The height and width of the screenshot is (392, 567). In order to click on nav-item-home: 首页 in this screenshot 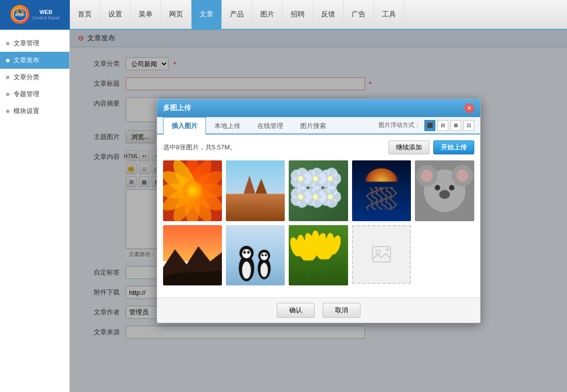, I will do `click(85, 15)`.